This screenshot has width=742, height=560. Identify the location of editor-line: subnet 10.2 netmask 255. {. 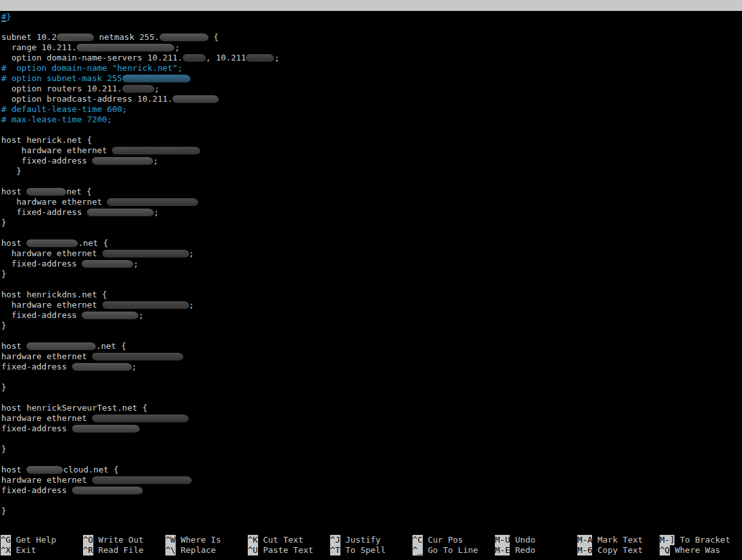
(372, 37).